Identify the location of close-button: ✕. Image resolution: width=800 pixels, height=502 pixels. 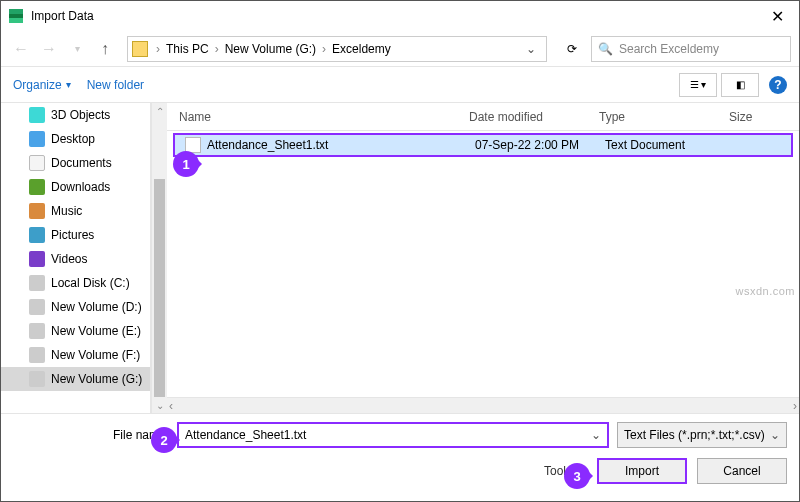
(777, 16).